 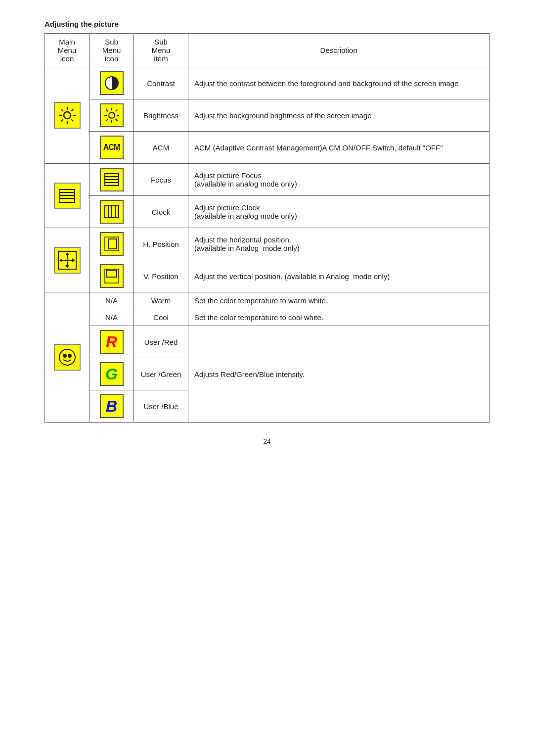 I want to click on section-title: Adjusting the picture, so click(x=267, y=24).